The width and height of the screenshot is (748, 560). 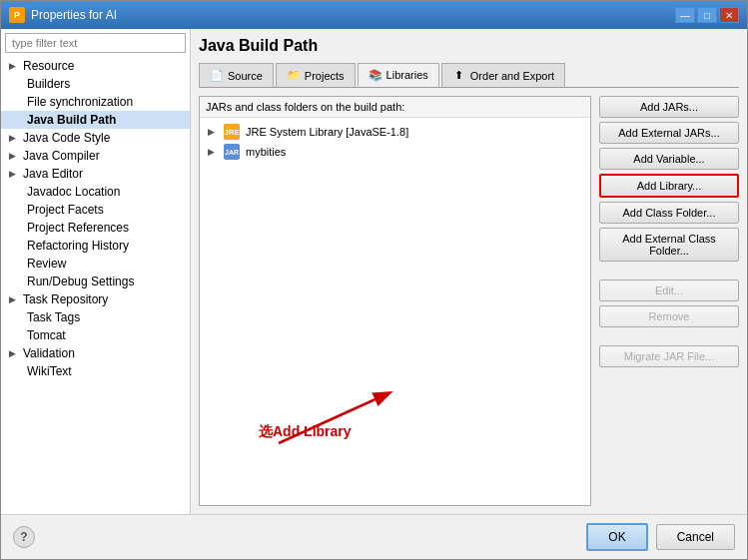 What do you see at coordinates (96, 353) in the screenshot?
I see `sidebar-item-validation: ▶ Validation` at bounding box center [96, 353].